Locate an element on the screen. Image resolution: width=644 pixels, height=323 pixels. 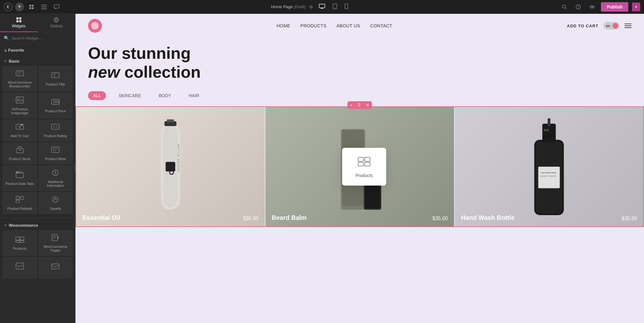
filter-body: BODY is located at coordinates (165, 96).